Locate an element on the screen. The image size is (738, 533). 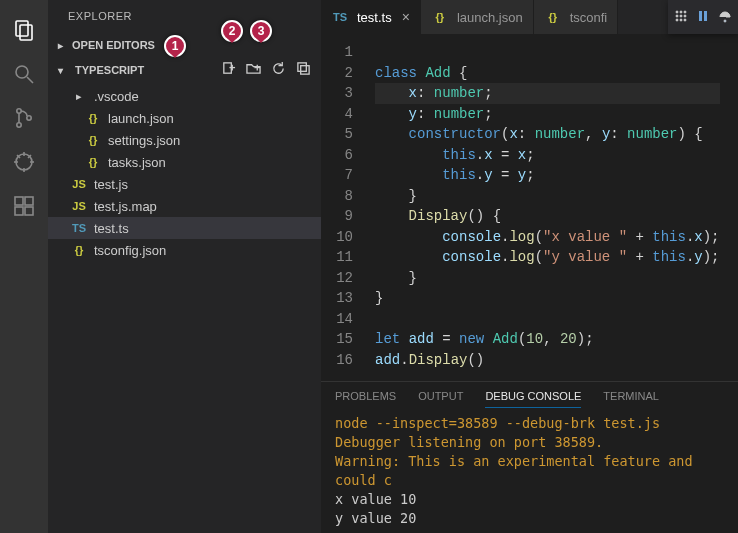
tab-label: tsconfi is located at coordinates (589, 18).